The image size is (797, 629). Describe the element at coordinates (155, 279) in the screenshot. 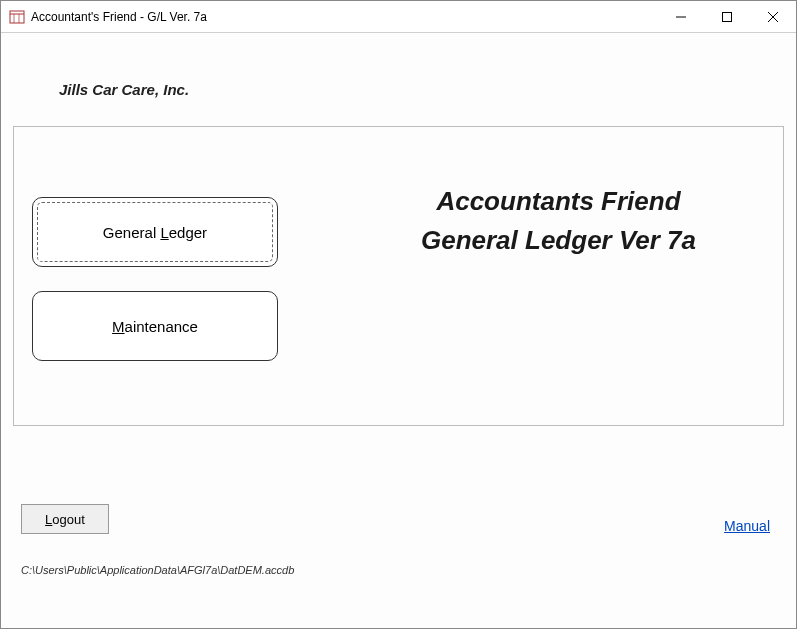

I see `nav-button-group: General Ledger Maintenance` at that location.